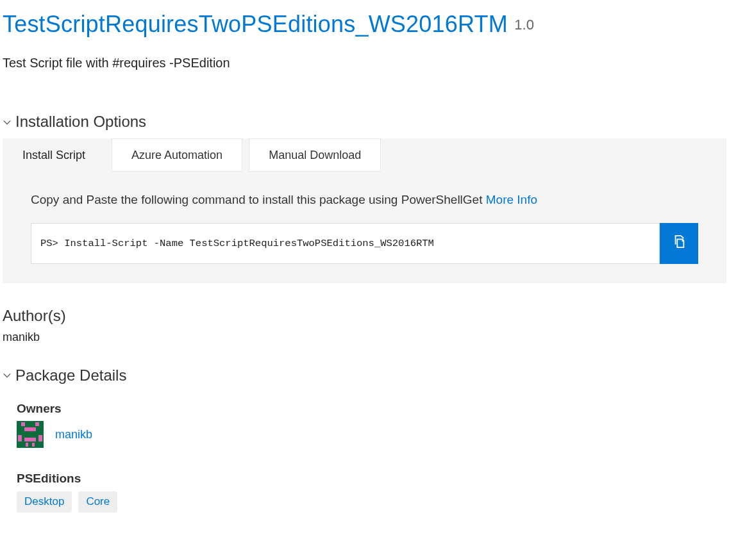  Describe the element at coordinates (364, 375) in the screenshot. I see `package-details-toggle: Package Details` at that location.